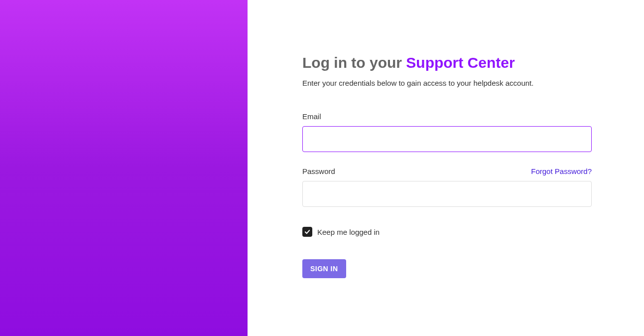 The width and height of the screenshot is (644, 336). What do you see at coordinates (447, 132) in the screenshot?
I see `email-field-group: Email` at bounding box center [447, 132].